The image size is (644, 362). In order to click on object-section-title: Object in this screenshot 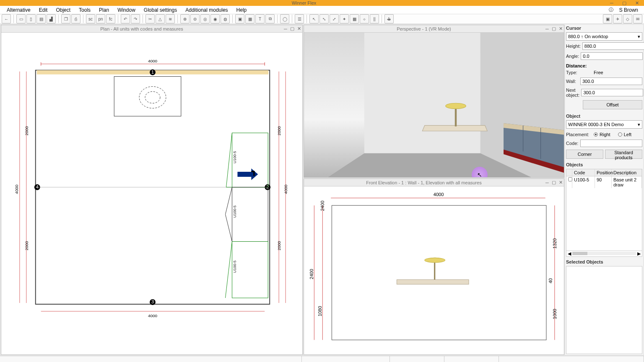, I will do `click(604, 116)`.